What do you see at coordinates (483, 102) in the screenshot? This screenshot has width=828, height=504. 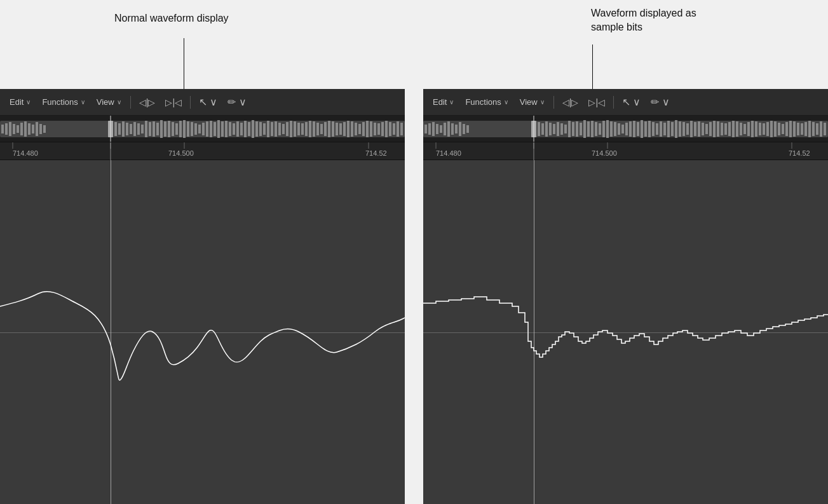 I see `right-functions-label: Functions` at bounding box center [483, 102].